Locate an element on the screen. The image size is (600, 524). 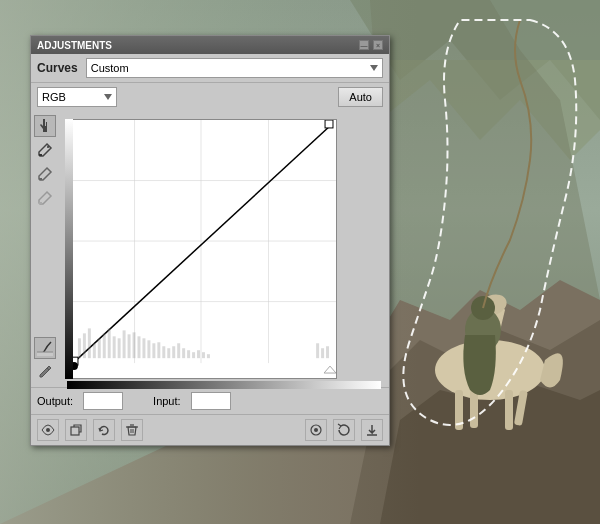
bottom-toolbar is located at coordinates (210, 430).